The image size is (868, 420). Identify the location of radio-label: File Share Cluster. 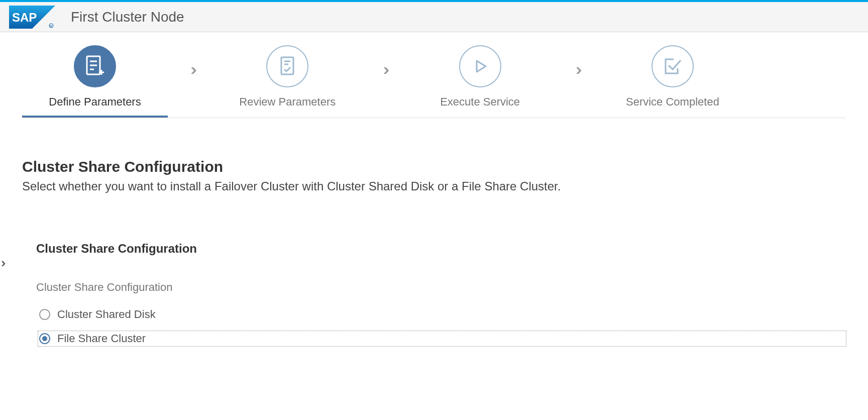
(101, 339).